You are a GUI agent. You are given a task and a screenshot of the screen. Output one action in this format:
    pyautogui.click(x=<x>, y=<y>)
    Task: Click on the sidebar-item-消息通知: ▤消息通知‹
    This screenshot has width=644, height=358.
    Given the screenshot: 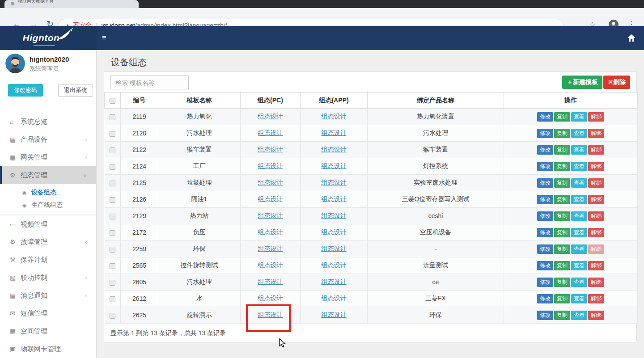 What is the action you would take?
    pyautogui.click(x=48, y=295)
    